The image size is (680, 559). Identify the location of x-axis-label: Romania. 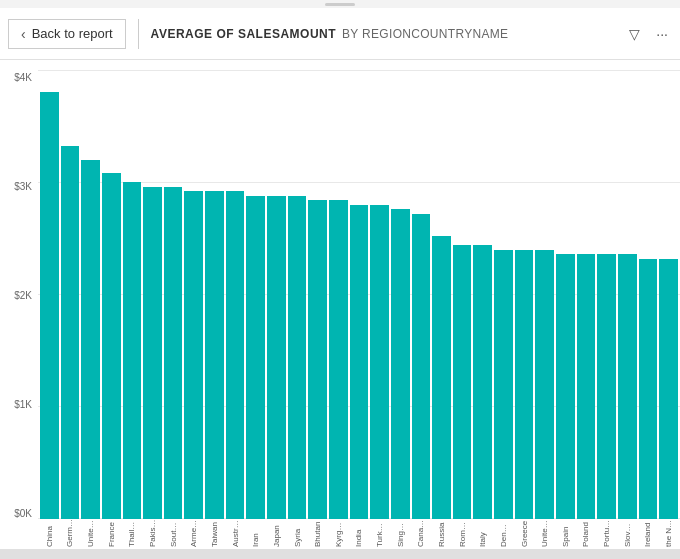
(462, 533).